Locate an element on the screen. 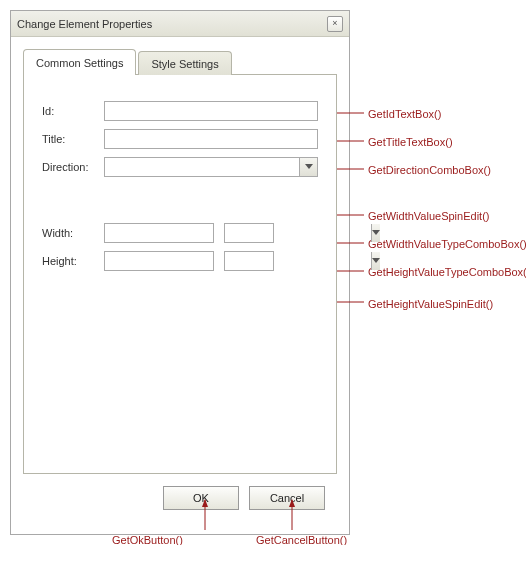  width-type-combobox is located at coordinates (249, 233).